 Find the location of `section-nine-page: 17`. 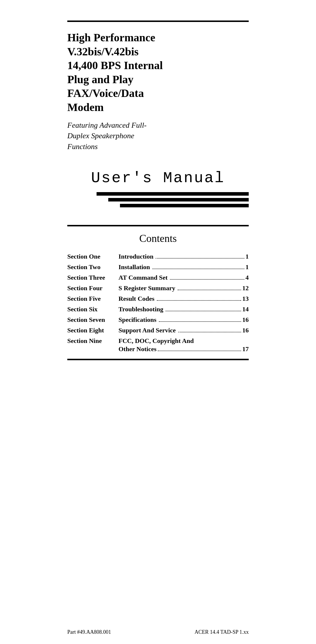

section-nine-page: 17 is located at coordinates (245, 349).